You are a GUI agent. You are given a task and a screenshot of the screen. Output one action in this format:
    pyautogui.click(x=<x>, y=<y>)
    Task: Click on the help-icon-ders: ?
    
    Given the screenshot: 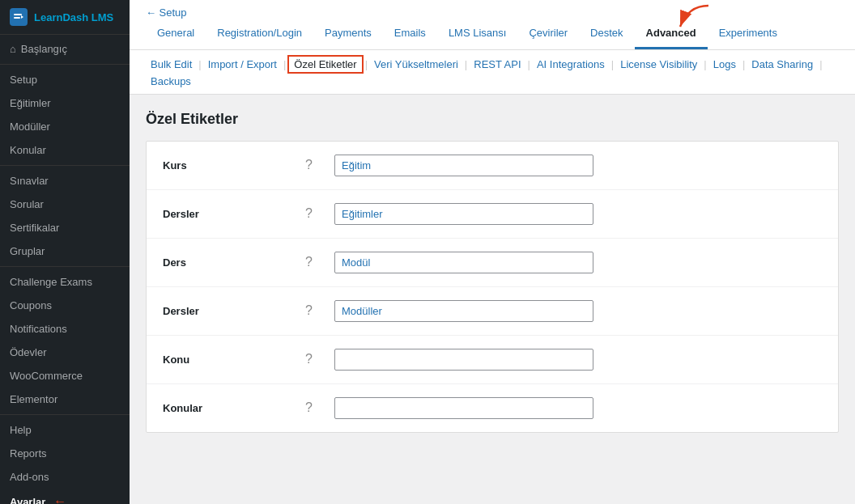 What is the action you would take?
    pyautogui.click(x=313, y=260)
    